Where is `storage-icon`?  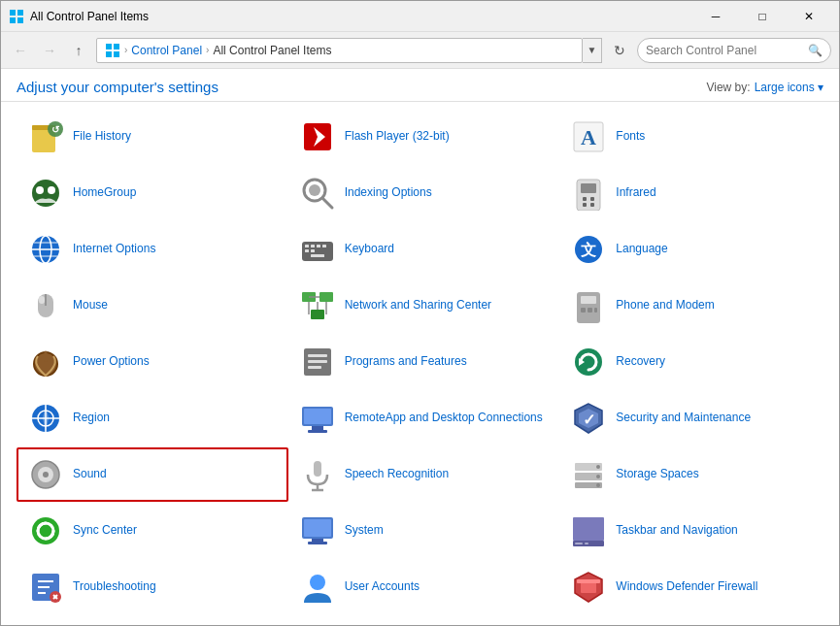
storage-icon is located at coordinates (588, 475).